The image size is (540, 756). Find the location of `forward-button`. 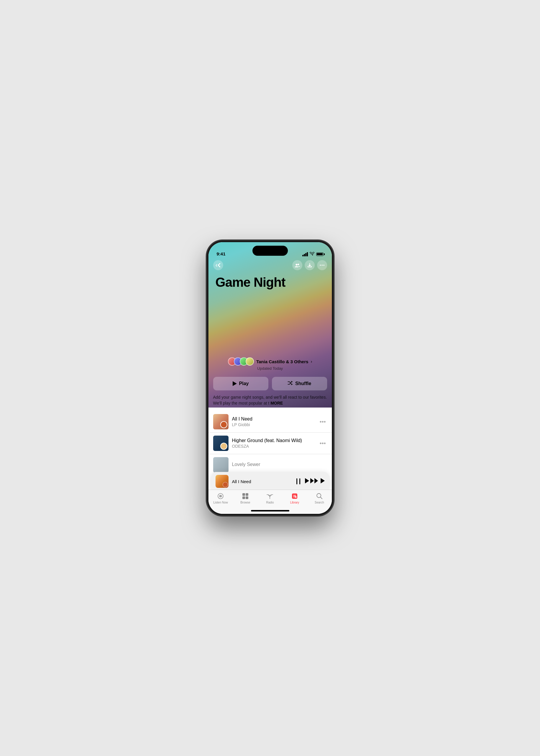

forward-button is located at coordinates (315, 481).